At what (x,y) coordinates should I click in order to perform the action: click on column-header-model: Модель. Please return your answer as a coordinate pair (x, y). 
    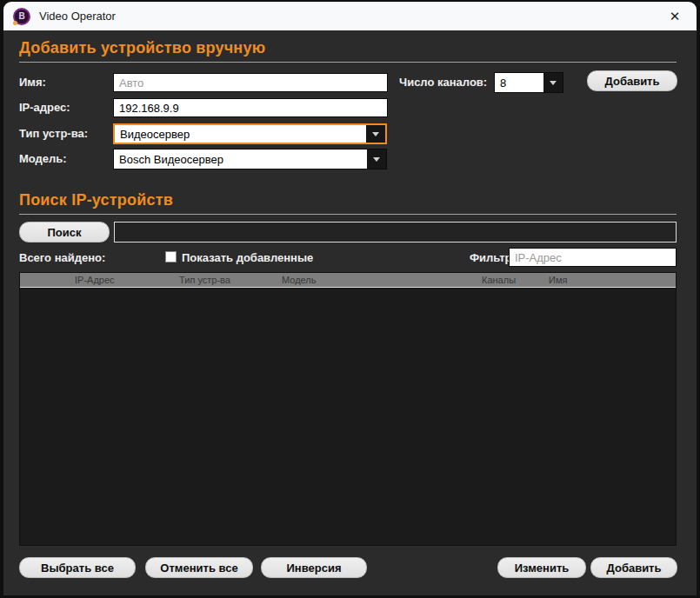
    Looking at the image, I should click on (299, 280).